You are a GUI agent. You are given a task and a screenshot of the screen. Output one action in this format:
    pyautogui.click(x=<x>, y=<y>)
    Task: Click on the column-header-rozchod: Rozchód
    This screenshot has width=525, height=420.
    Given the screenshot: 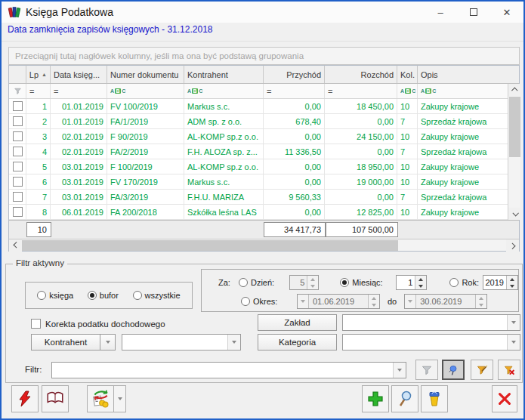 What is the action you would take?
    pyautogui.click(x=361, y=74)
    